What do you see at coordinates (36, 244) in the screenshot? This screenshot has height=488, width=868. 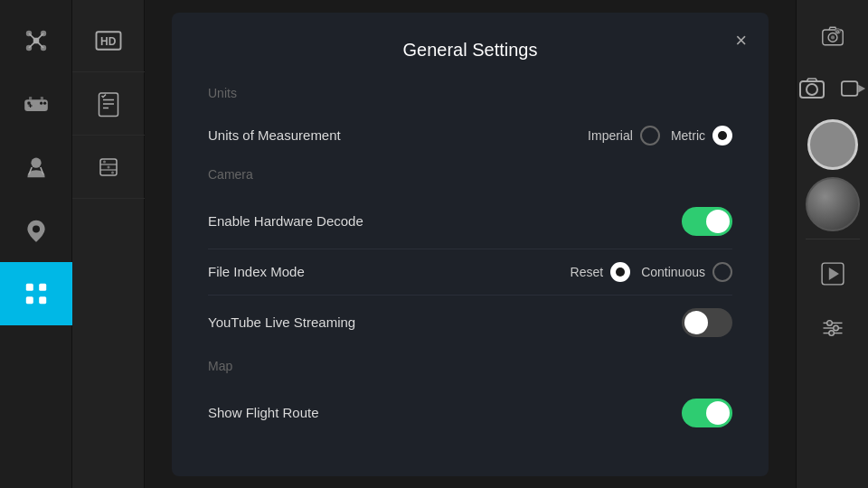 I see `left-sidebar` at bounding box center [36, 244].